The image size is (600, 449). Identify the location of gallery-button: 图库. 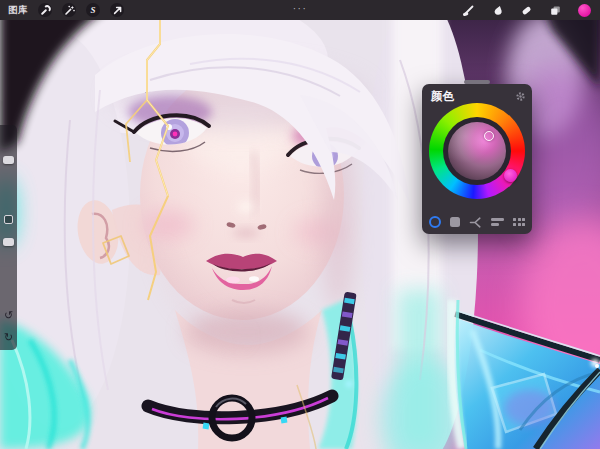
(18, 10).